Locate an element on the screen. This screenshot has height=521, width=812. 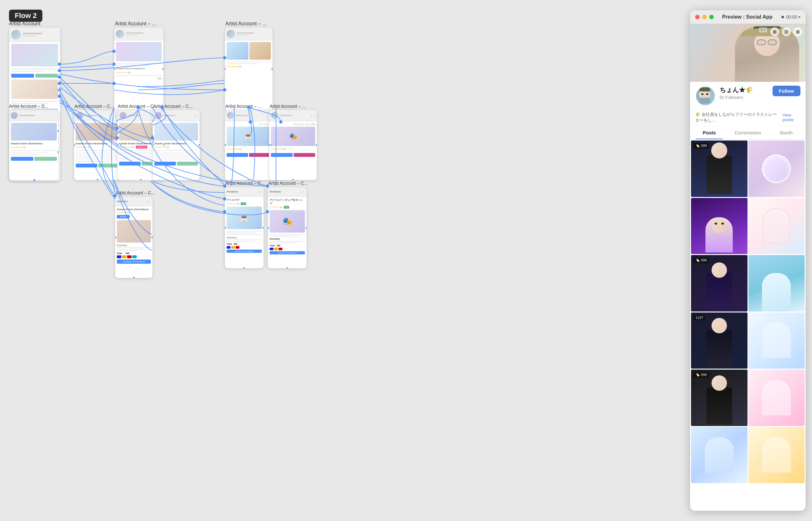
banner-icons: ⊞ ⊟ ⊞ is located at coordinates (787, 32).